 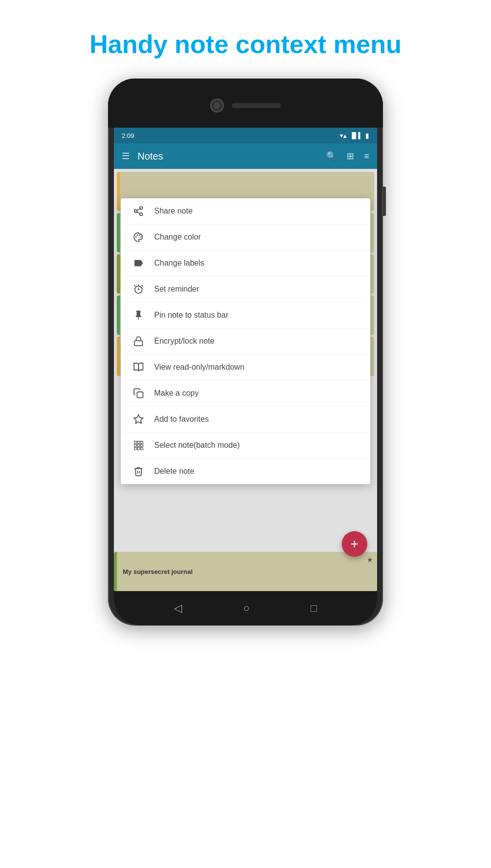 I want to click on fab-add-button: +, so click(x=355, y=544).